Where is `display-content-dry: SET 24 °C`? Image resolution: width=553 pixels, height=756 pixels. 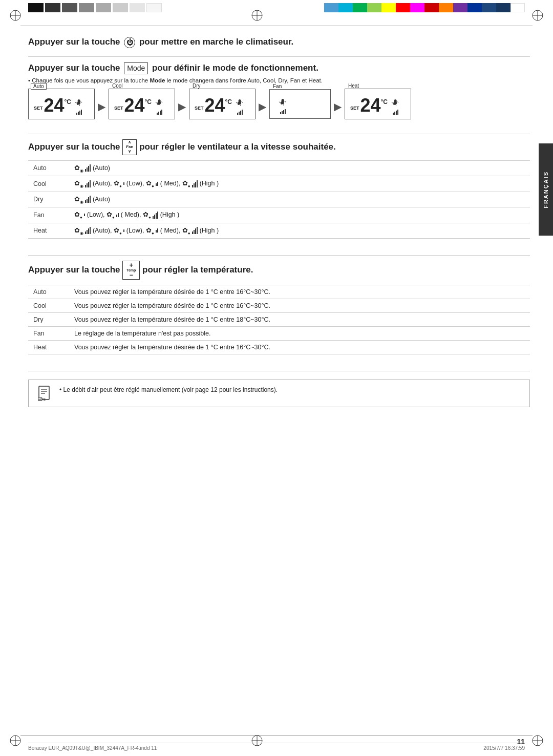 display-content-dry: SET 24 °C is located at coordinates (222, 103).